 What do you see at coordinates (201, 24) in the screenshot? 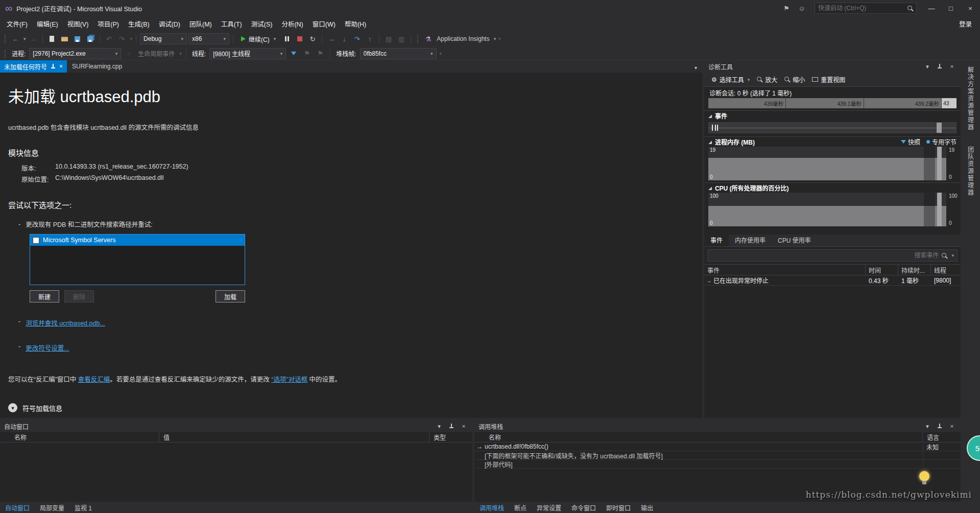
I see `menu-team: 团队(M)` at bounding box center [201, 24].